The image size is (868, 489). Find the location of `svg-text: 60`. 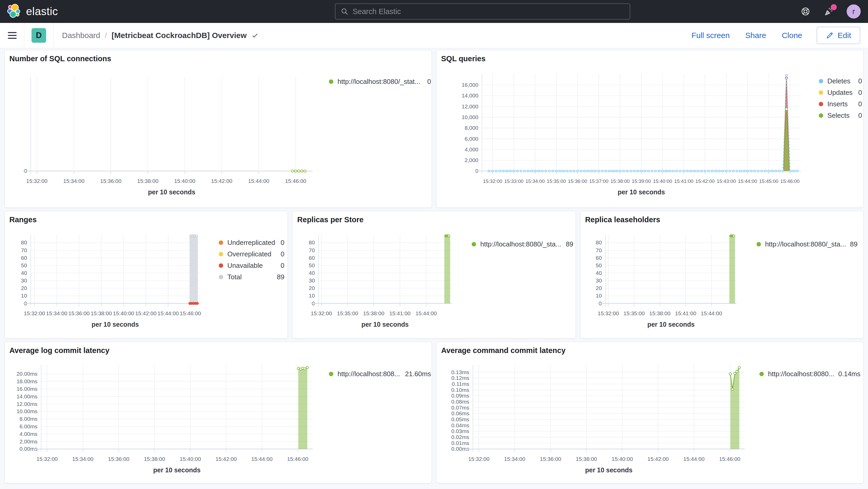

svg-text: 60 is located at coordinates (598, 258).